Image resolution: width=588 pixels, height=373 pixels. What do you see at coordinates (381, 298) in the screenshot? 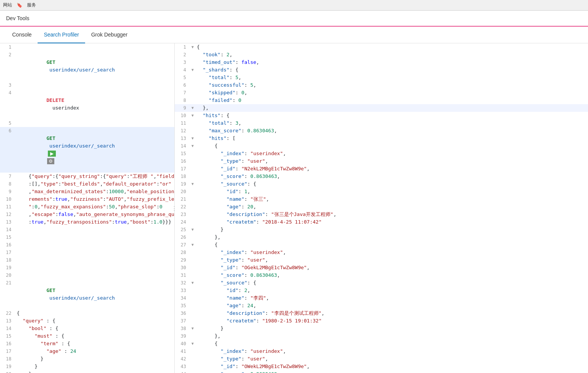
I see `rline-34: 34 "name": "李四",` at bounding box center [381, 298].